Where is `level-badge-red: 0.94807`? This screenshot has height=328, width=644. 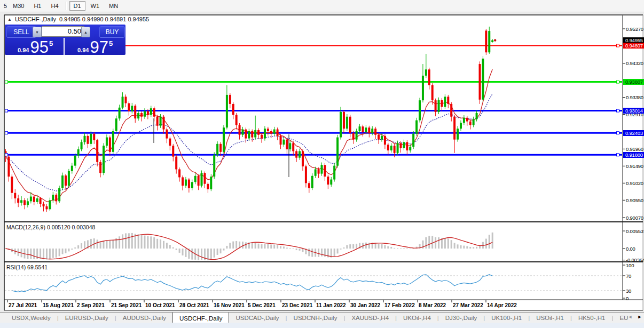 level-badge-red: 0.94807 is located at coordinates (633, 46).